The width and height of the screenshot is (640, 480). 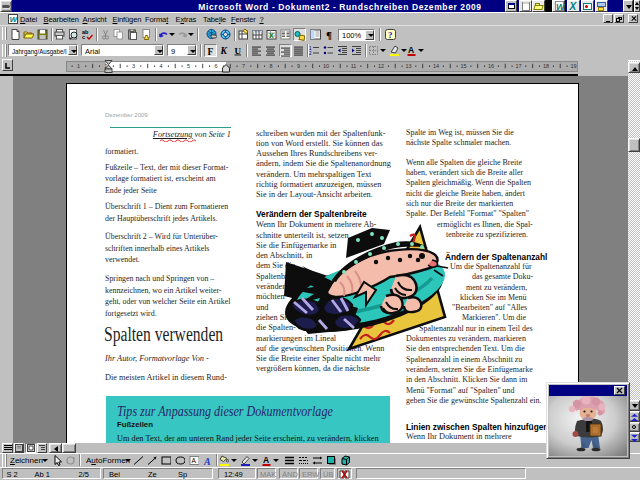 I want to click on svg-text: 13, so click(x=408, y=66).